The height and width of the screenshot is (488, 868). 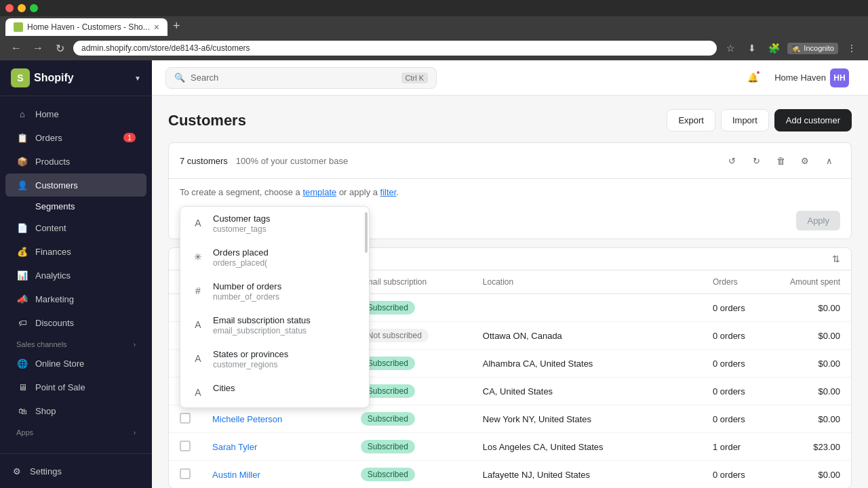 I want to click on search-input-container: 🔍 Search Ctrl K, so click(x=301, y=78).